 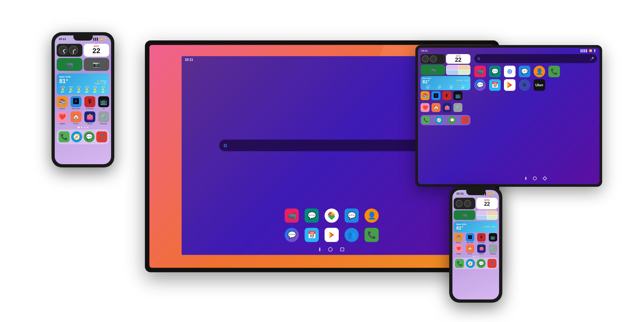 What do you see at coordinates (493, 250) in the screenshot?
I see `center-settings: ⚙️ Settings` at bounding box center [493, 250].